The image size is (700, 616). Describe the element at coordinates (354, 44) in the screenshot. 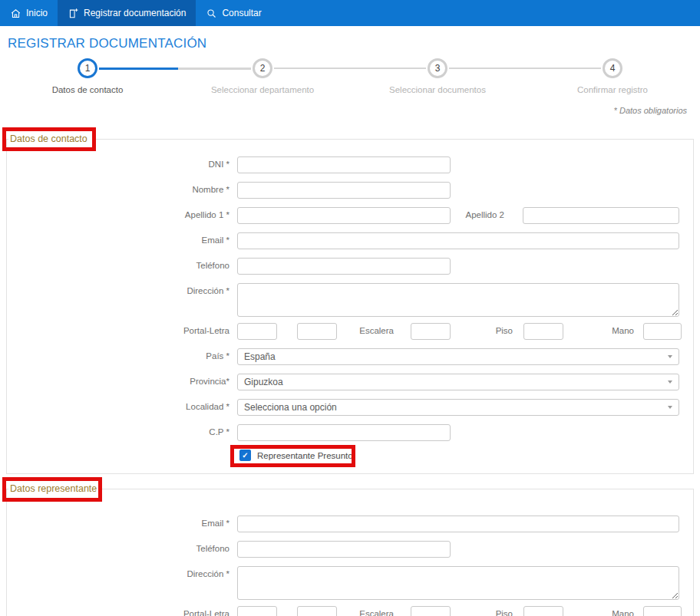

I see `page-title: REGISTRAR DOCUMENTACIÓN` at that location.